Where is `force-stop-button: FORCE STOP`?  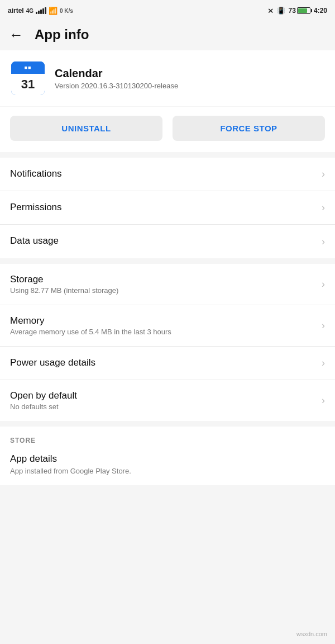
force-stop-button: FORCE STOP is located at coordinates (249, 129).